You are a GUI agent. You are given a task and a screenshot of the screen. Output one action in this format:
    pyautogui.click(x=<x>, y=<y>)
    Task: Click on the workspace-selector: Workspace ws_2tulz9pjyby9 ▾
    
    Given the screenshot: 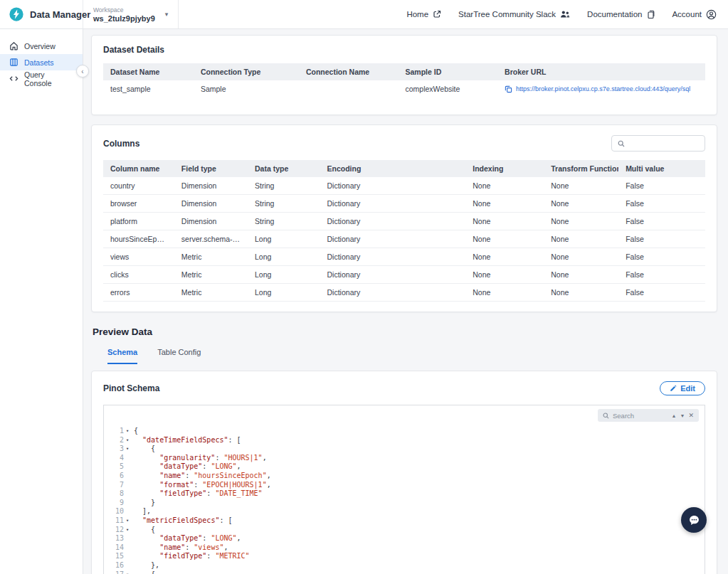 What is the action you would take?
    pyautogui.click(x=131, y=14)
    